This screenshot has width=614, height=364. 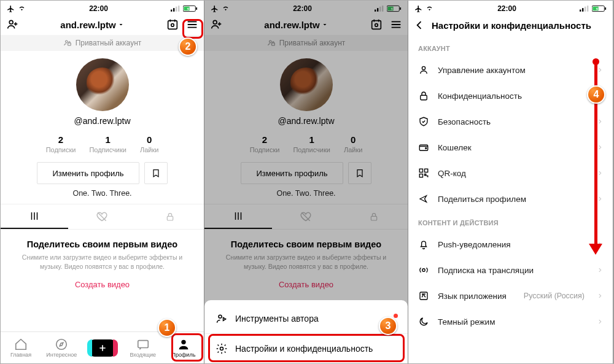 I want to click on gear-icon, so click(x=222, y=349).